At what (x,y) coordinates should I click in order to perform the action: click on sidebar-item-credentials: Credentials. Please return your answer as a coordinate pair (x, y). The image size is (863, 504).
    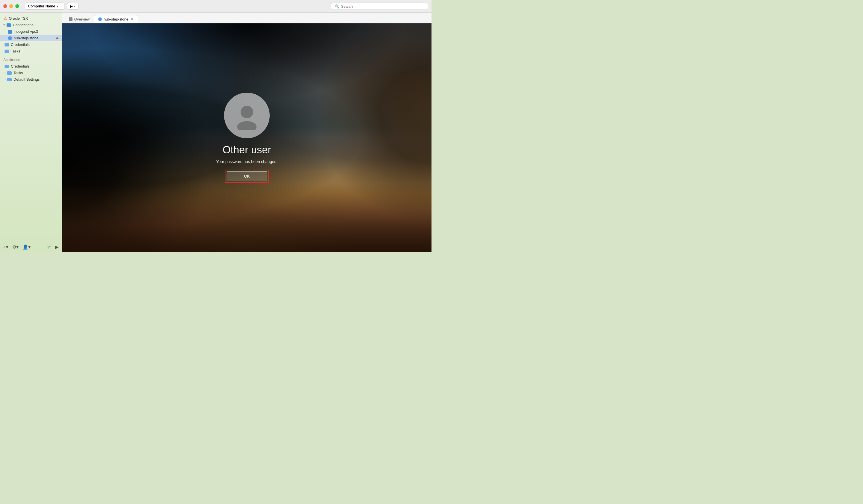
    Looking at the image, I should click on (31, 44).